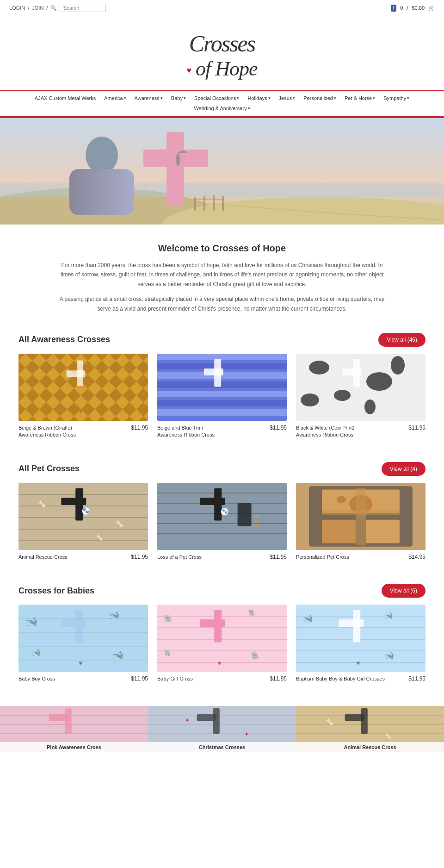 The height and width of the screenshot is (868, 444). I want to click on nav-item-sympathy: Sympathy ▾, so click(396, 98).